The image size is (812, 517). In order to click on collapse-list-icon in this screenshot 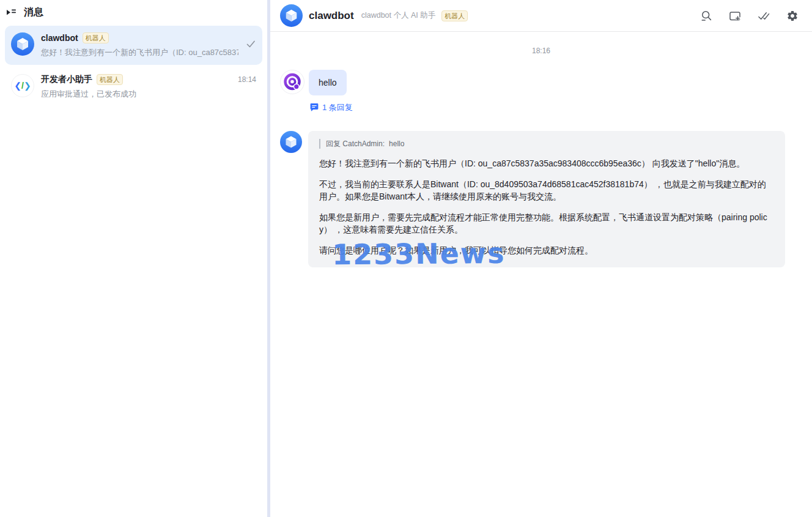, I will do `click(11, 12)`.